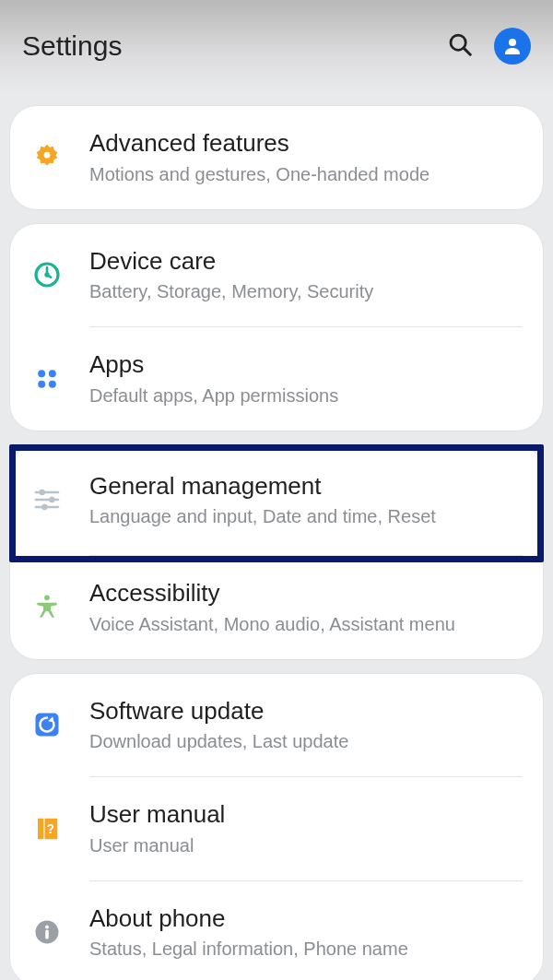  I want to click on person-icon, so click(512, 46).